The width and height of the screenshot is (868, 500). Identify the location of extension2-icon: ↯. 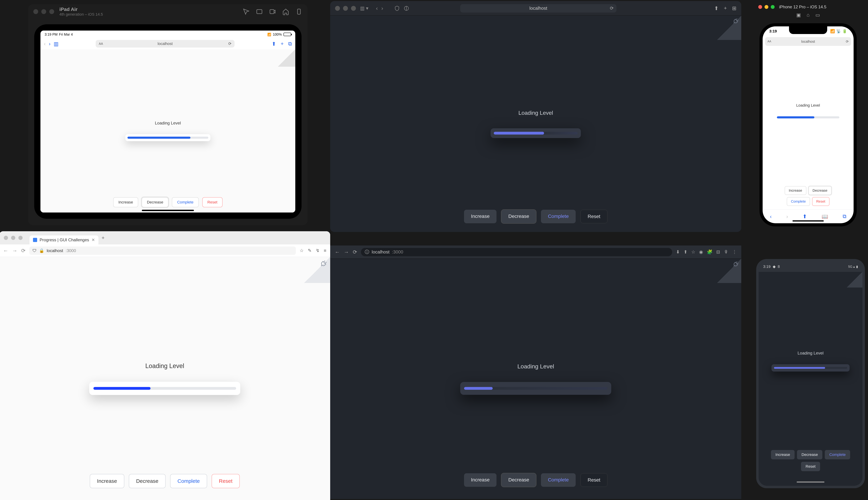
(318, 251).